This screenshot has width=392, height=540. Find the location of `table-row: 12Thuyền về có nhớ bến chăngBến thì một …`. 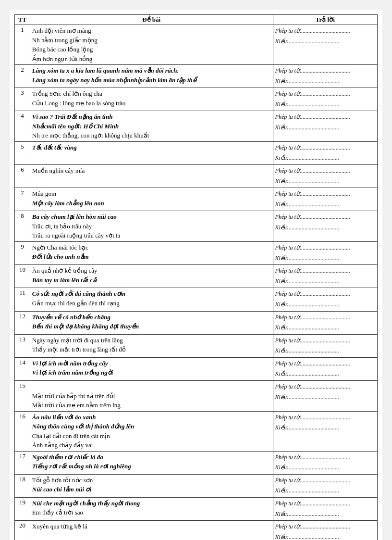

table-row: 12Thuyền về có nhớ bến chăngBến thì một … is located at coordinates (196, 323).